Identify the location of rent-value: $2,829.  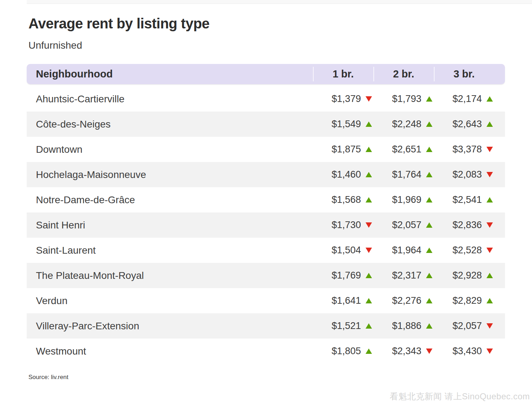
(467, 301).